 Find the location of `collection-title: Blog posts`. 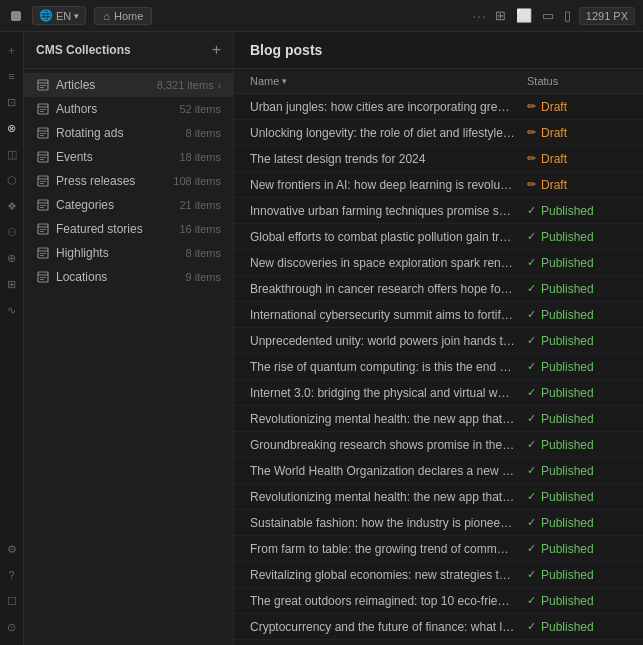

collection-title: Blog posts is located at coordinates (286, 50).